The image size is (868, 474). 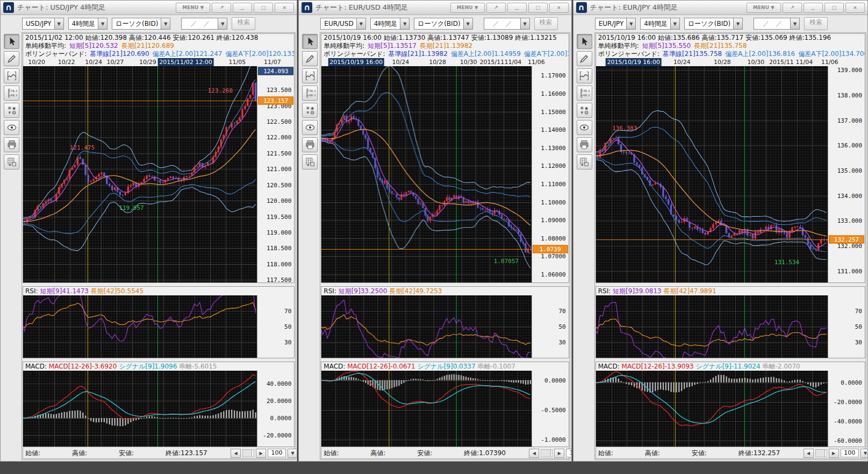 What do you see at coordinates (616, 24) in the screenshot?
I see `pair-select: EUR/JPY▼` at bounding box center [616, 24].